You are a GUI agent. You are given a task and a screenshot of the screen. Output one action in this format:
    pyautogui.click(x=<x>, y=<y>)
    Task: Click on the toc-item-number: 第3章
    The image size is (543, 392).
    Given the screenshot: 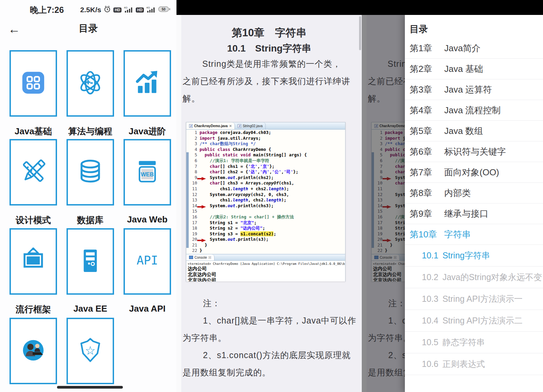 What is the action you would take?
    pyautogui.click(x=425, y=90)
    